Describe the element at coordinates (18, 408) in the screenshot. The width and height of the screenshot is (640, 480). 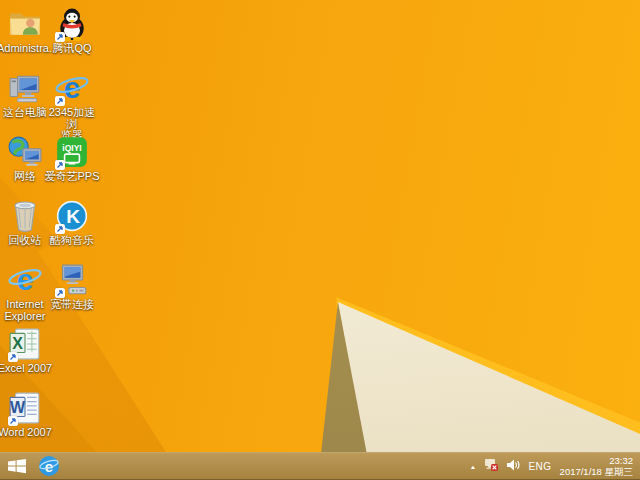
I see `svg-text: W` at that location.